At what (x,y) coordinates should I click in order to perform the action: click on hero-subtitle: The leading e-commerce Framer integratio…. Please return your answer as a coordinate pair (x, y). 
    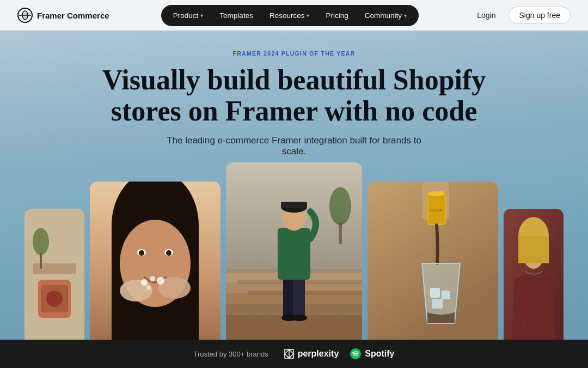
    Looking at the image, I should click on (294, 146).